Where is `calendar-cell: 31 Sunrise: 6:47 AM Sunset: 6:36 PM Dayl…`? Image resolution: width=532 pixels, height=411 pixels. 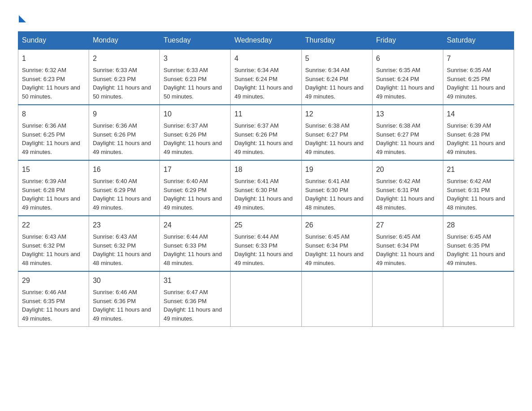 calendar-cell: 31 Sunrise: 6:47 AM Sunset: 6:36 PM Dayl… is located at coordinates (195, 299).